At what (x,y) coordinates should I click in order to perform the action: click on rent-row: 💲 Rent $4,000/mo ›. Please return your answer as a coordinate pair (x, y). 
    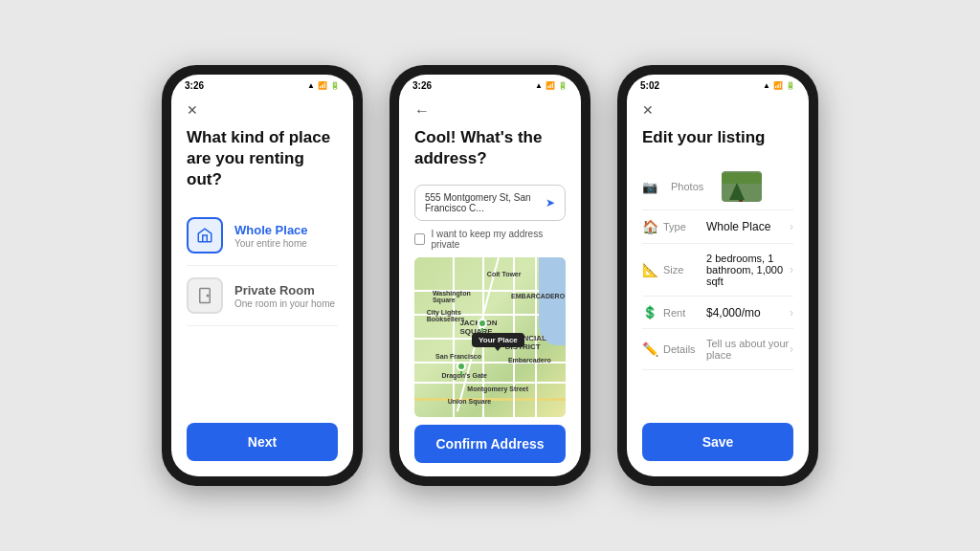
    Looking at the image, I should click on (718, 313).